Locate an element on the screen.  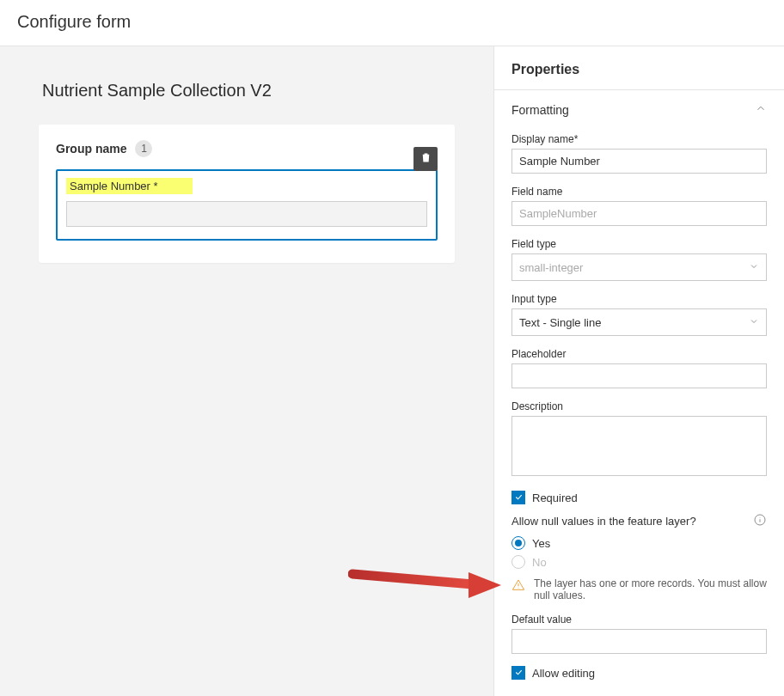
field-type-label: Field type is located at coordinates (640, 244).